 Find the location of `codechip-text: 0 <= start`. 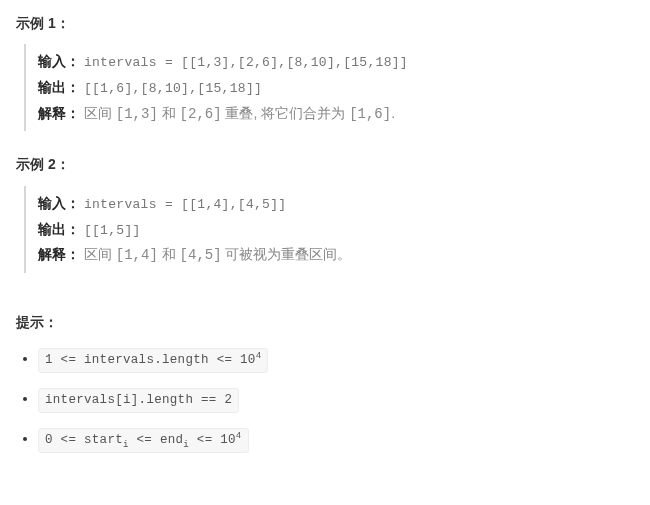

codechip-text: 0 <= start is located at coordinates (84, 440).